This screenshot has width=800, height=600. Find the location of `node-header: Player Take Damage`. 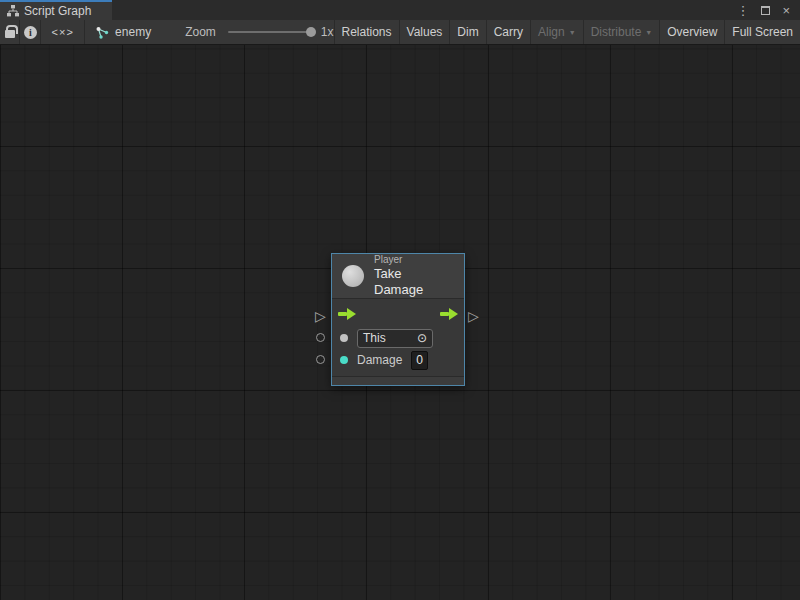

node-header: Player Take Damage is located at coordinates (398, 276).